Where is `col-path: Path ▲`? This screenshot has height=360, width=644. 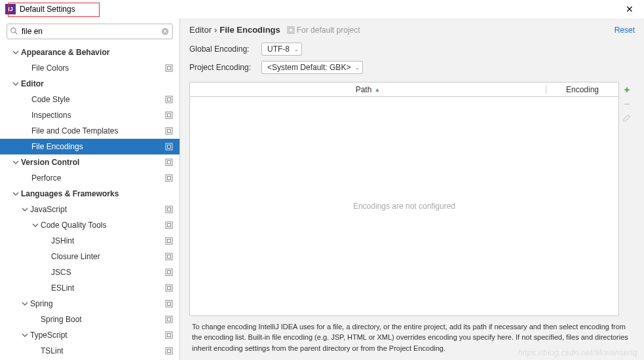 col-path: Path ▲ is located at coordinates (368, 90).